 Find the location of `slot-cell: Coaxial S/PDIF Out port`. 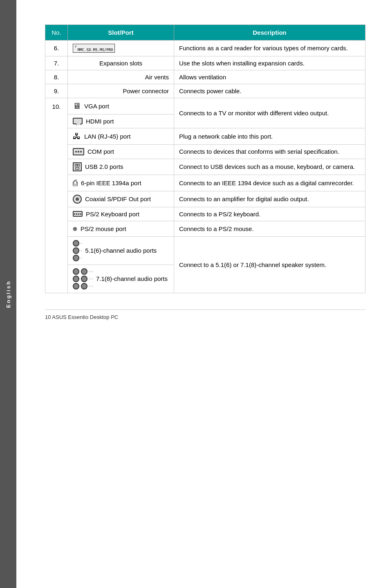

slot-cell: Coaxial S/PDIF Out port is located at coordinates (121, 199).